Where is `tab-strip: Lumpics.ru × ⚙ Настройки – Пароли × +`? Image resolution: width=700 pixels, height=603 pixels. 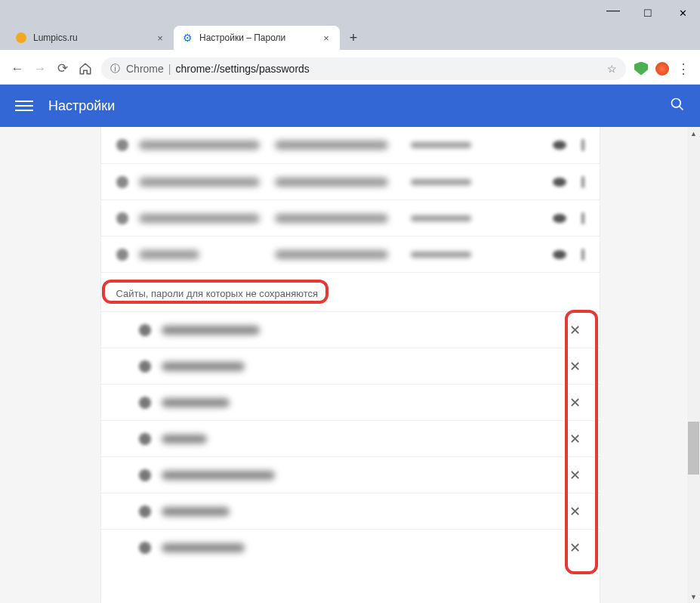 tab-strip: Lumpics.ru × ⚙ Настройки – Пароли × + is located at coordinates (350, 36).